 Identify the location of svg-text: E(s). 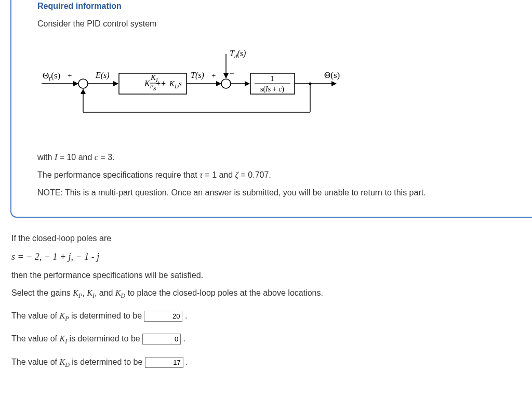
(102, 75).